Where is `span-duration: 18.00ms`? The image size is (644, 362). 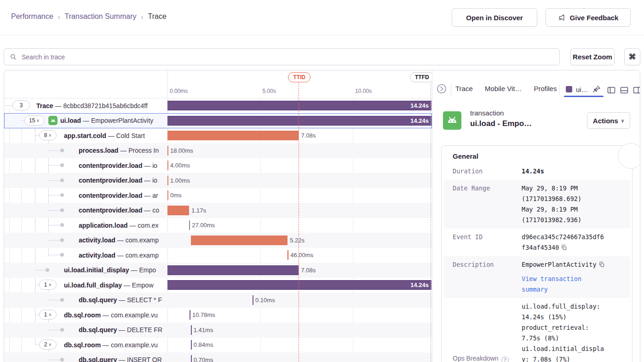
span-duration: 18.00ms is located at coordinates (182, 151).